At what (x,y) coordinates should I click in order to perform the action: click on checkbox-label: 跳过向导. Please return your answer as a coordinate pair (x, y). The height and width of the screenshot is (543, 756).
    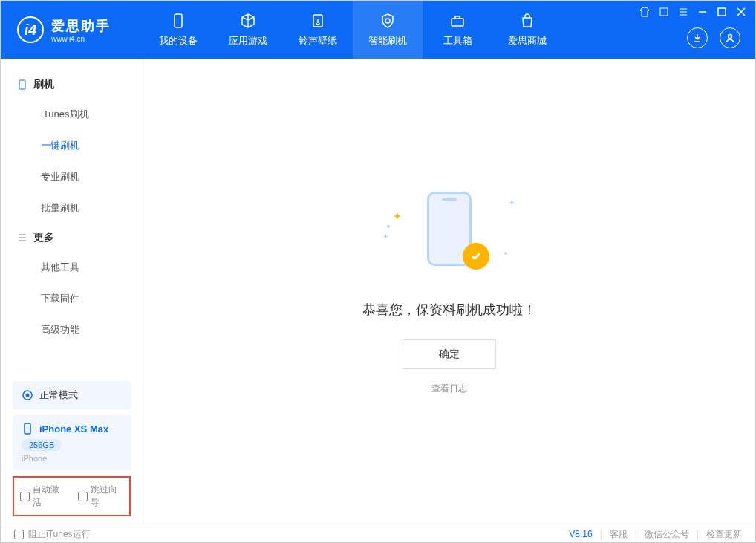
    Looking at the image, I should click on (107, 496).